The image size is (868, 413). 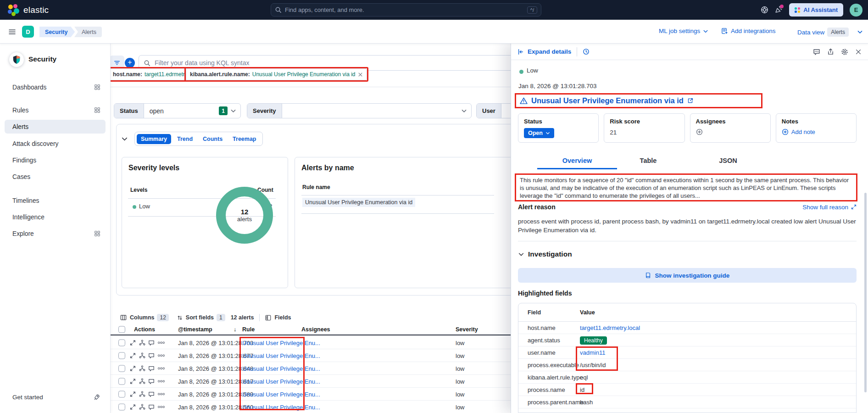 I want to click on fields-button: Fields, so click(x=283, y=318).